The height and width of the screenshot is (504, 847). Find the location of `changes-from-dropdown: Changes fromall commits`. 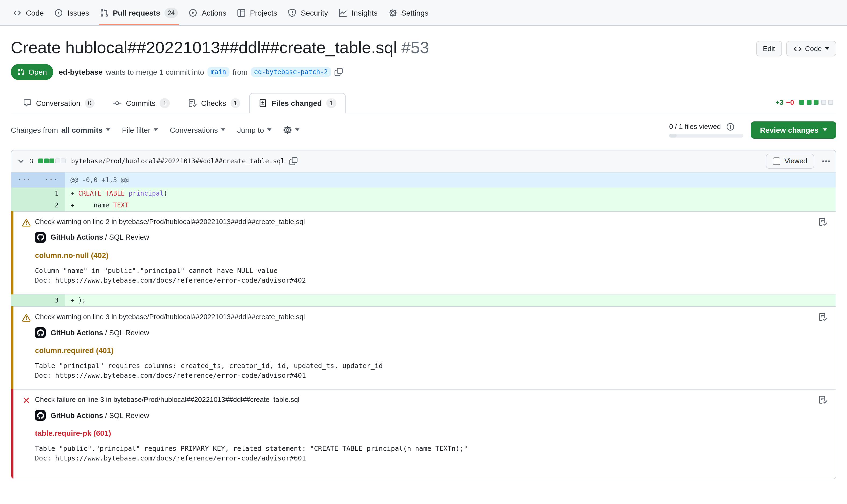

changes-from-dropdown: Changes fromall commits is located at coordinates (60, 130).